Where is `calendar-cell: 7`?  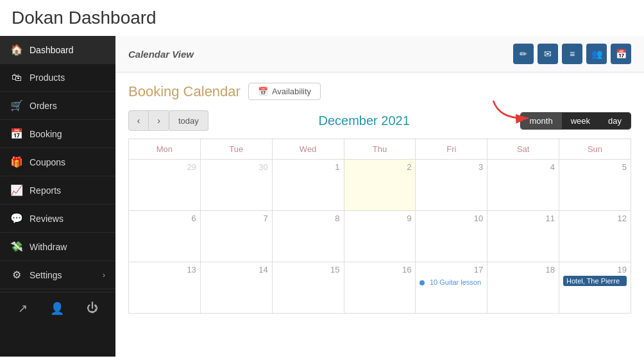 calendar-cell: 7 is located at coordinates (236, 237).